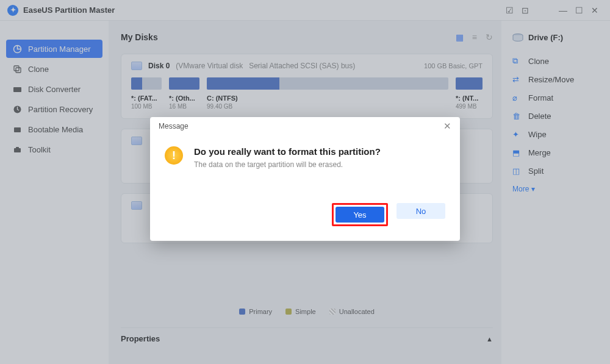 This screenshot has height=364, width=610. Describe the element at coordinates (287, 165) in the screenshot. I see `dialog-message: The data on the target partition will be…` at that location.